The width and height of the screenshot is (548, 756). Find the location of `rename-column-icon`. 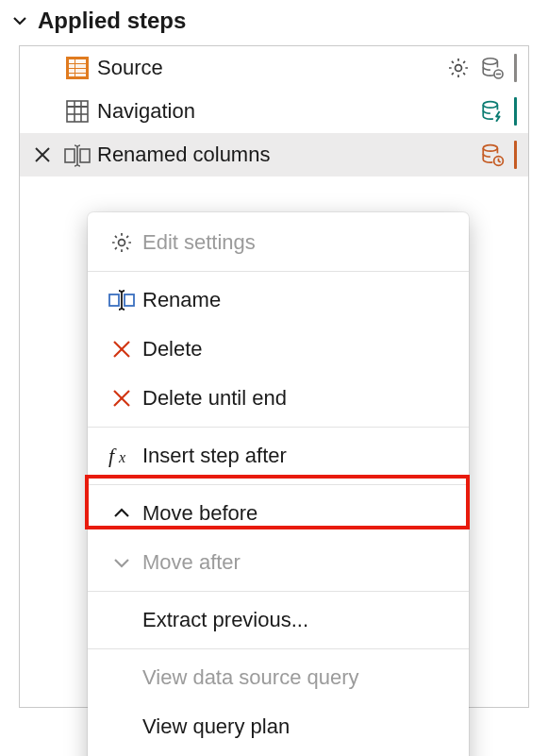

rename-column-icon is located at coordinates (77, 155).